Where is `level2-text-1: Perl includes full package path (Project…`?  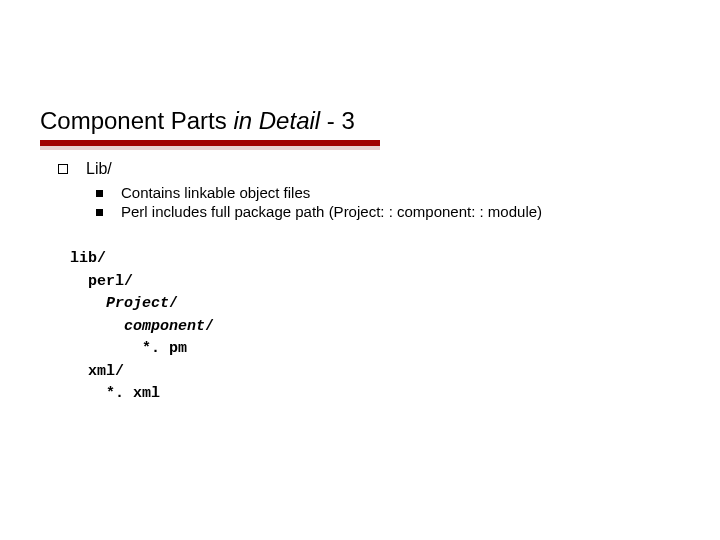
level2-text-1: Perl includes full package path (Project… is located at coordinates (332, 212).